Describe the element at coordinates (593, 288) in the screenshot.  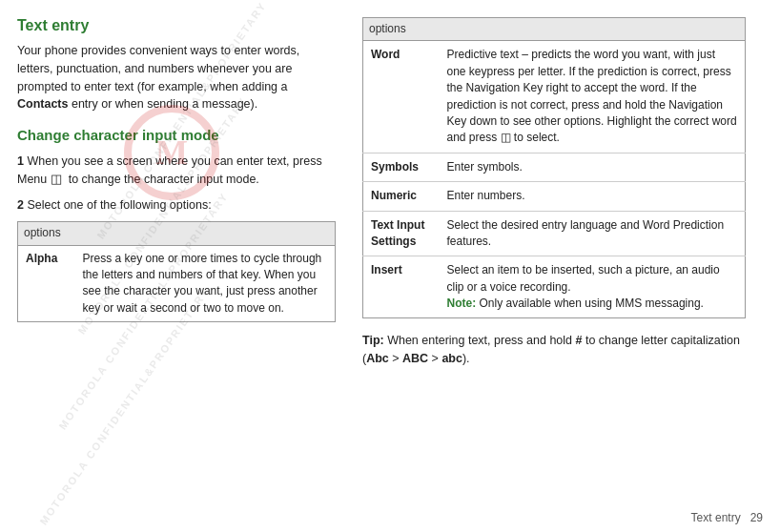
I see `insert-desc: Select an item to be inserted, such a pi…` at that location.